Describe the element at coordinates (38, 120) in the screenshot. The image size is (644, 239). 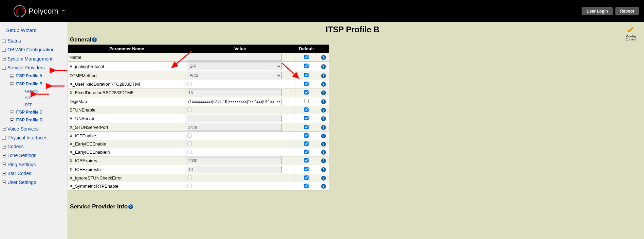
I see `sidebar-item-itsp-d: + ITSP Profile D` at that location.